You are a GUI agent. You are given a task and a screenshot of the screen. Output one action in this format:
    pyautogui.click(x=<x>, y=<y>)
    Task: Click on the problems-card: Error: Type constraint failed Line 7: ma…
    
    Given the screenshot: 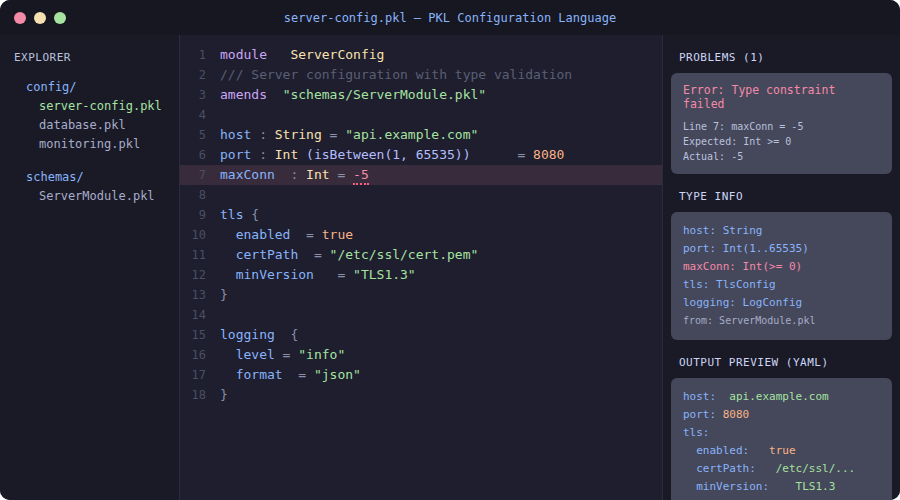 What is the action you would take?
    pyautogui.click(x=782, y=124)
    